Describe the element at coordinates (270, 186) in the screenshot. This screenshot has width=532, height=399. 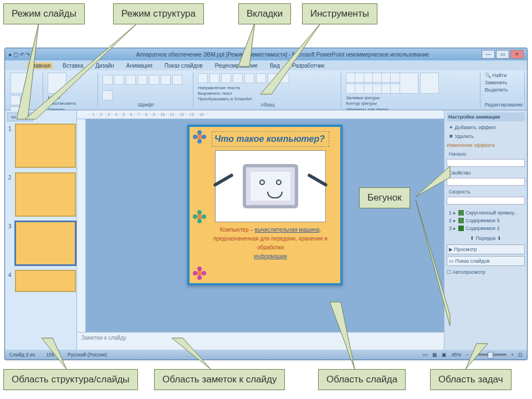
I see `slide-image-placeholder` at that location.